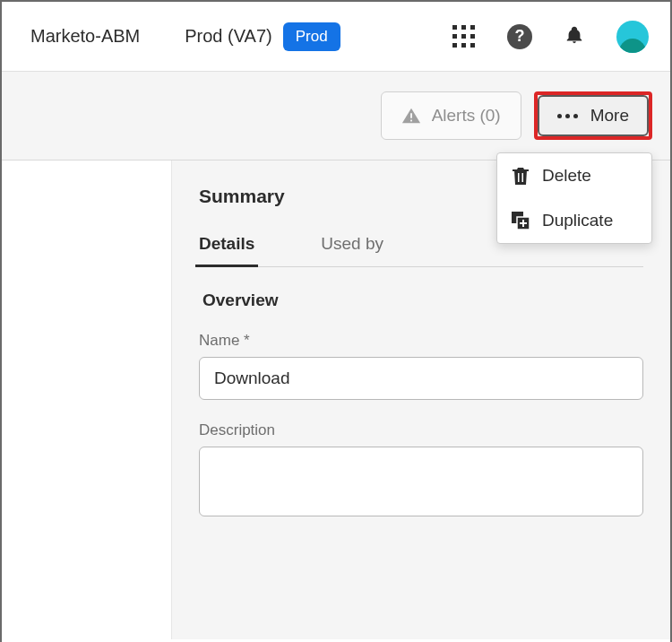 Image resolution: width=672 pixels, height=642 pixels. Describe the element at coordinates (550, 37) in the screenshot. I see `header-right: ?` at that location.